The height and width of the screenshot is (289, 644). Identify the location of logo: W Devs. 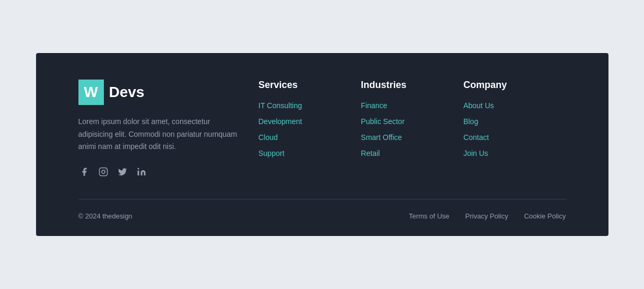
(158, 92).